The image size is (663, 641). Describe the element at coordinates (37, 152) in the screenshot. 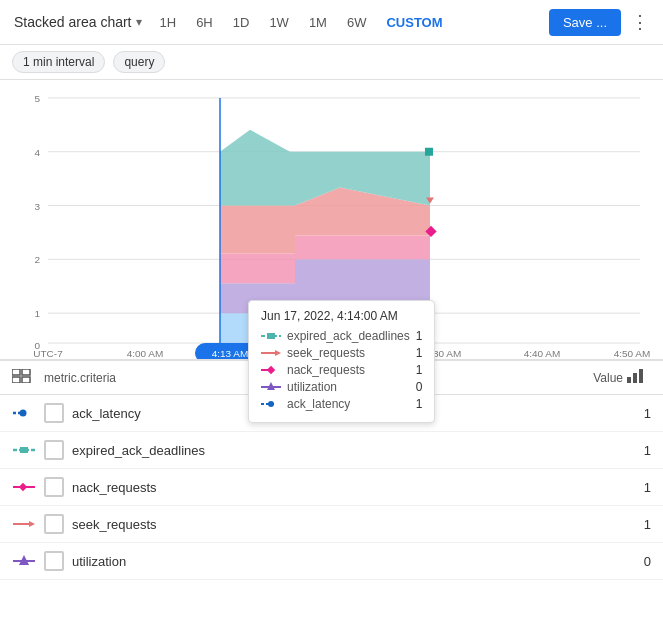

I see `svg-text: 4` at that location.